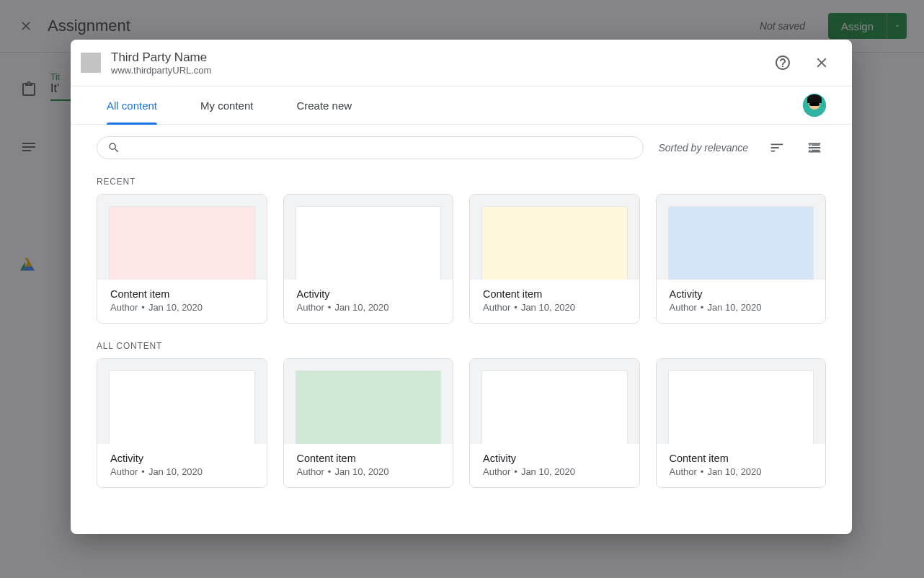  Describe the element at coordinates (370, 148) in the screenshot. I see `search-box` at that location.